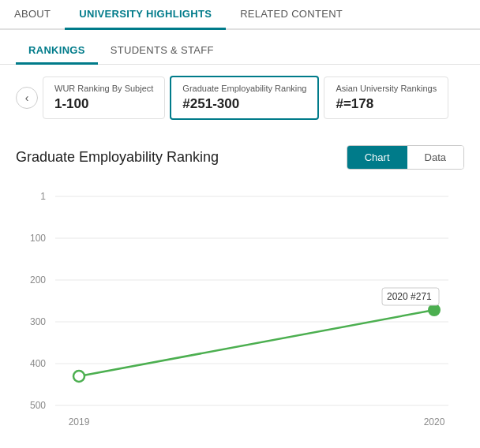 The image size is (480, 448). What do you see at coordinates (104, 88) in the screenshot?
I see `wur-card-title: WUR Ranking By Subject` at bounding box center [104, 88].